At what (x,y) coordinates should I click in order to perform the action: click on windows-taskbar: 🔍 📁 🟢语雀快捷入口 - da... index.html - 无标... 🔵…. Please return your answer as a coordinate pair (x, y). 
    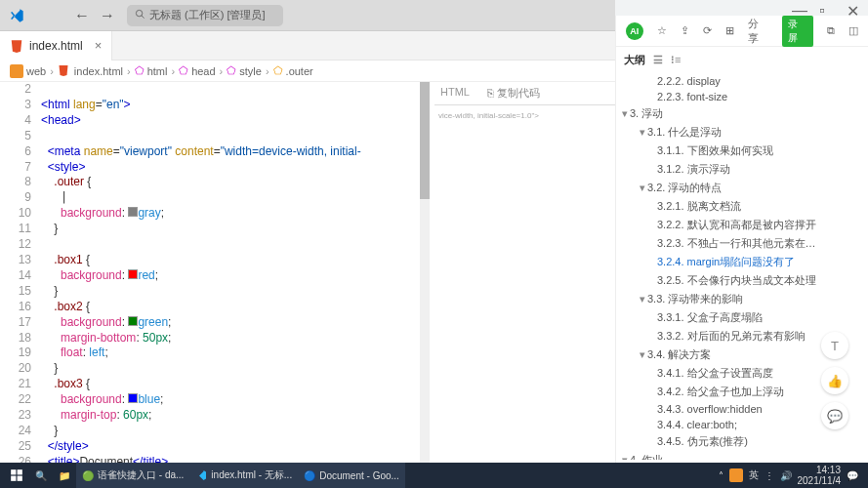
    Looking at the image, I should click on (434, 475).